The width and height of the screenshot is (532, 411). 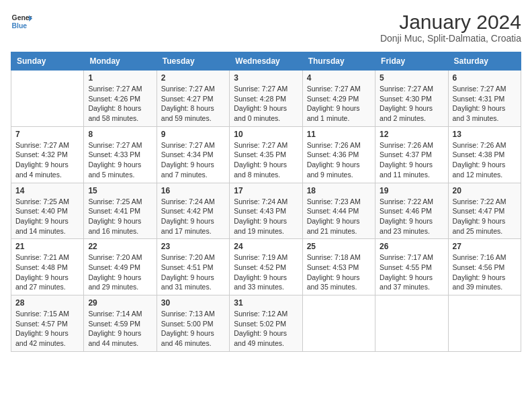 What do you see at coordinates (266, 211) in the screenshot?
I see `calendar-week-3: 14 Sunrise: 7:25 AMSunset: 4:40 PMDaylig…` at bounding box center [266, 211].